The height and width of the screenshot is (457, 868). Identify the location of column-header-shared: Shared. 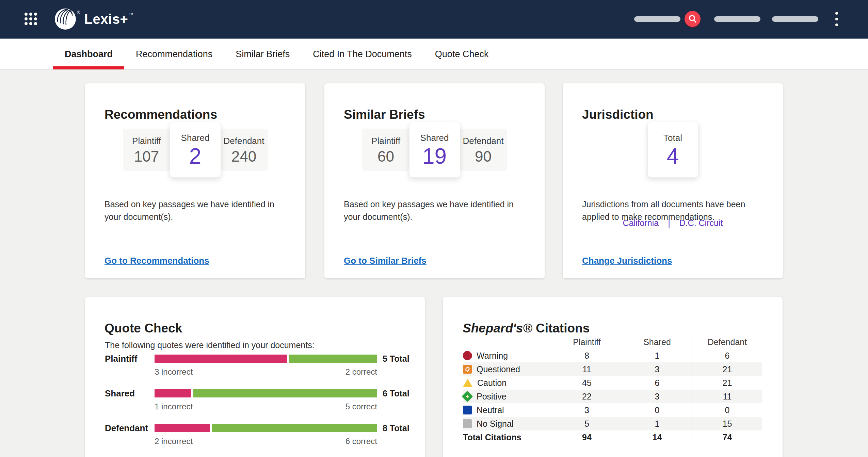
(657, 342).